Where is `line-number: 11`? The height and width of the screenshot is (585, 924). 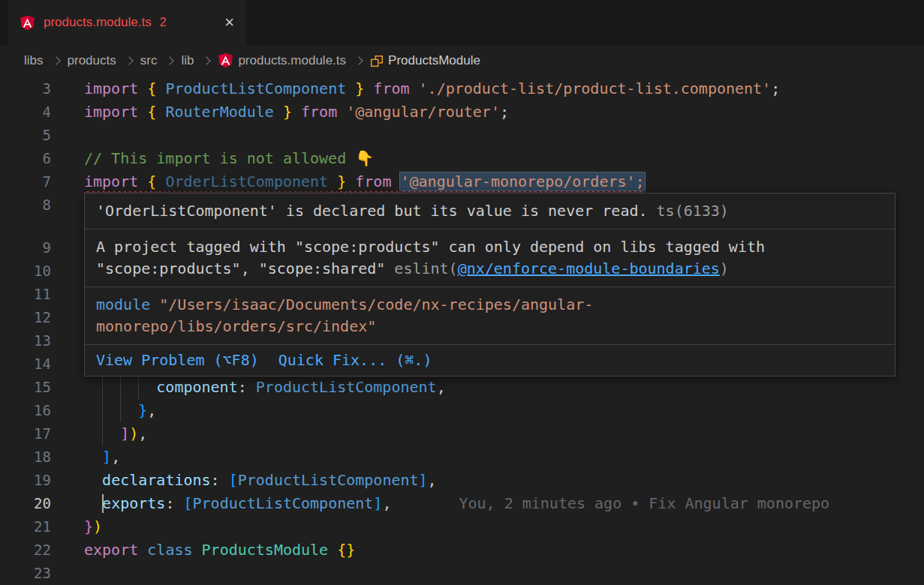 line-number: 11 is located at coordinates (26, 294).